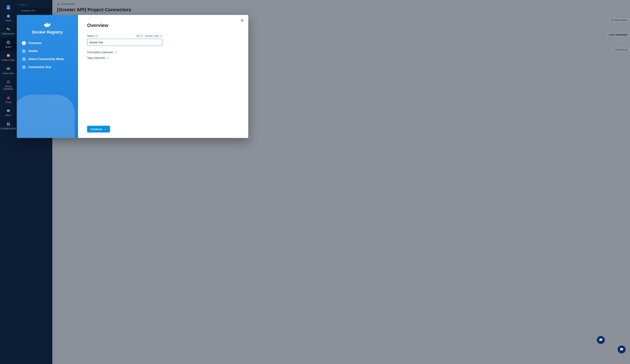 Image resolution: width=630 pixels, height=364 pixels. What do you see at coordinates (35, 43) in the screenshot?
I see `step-label: Overview` at bounding box center [35, 43].